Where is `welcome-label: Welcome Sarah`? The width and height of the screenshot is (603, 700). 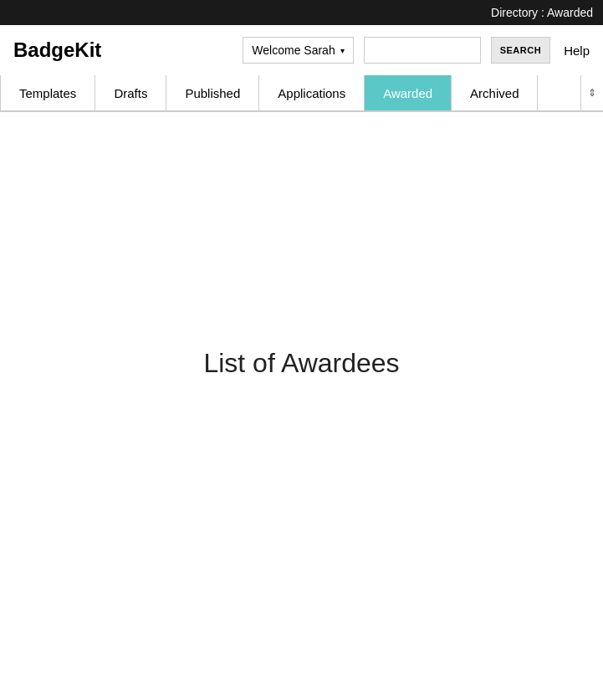
welcome-label: Welcome Sarah is located at coordinates (293, 50).